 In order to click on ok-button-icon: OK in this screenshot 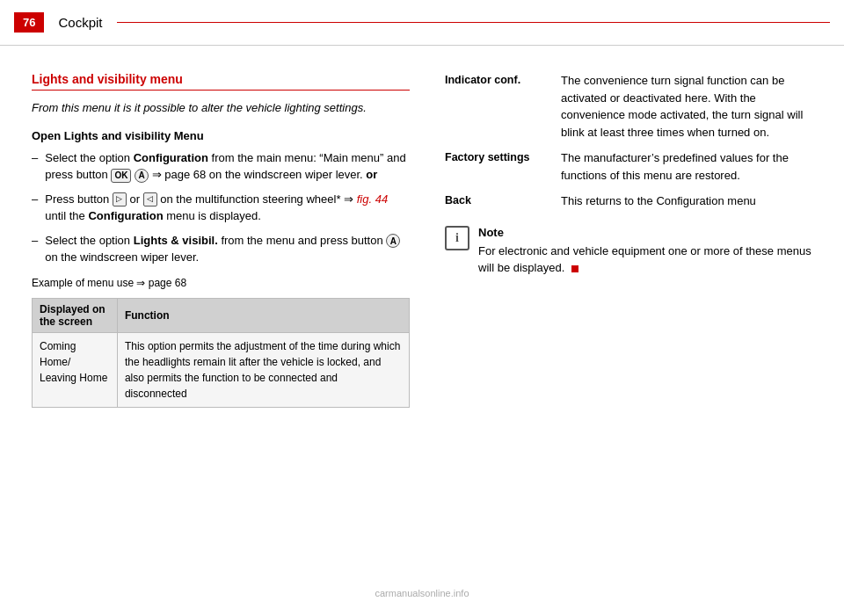, I will do `click(121, 176)`.